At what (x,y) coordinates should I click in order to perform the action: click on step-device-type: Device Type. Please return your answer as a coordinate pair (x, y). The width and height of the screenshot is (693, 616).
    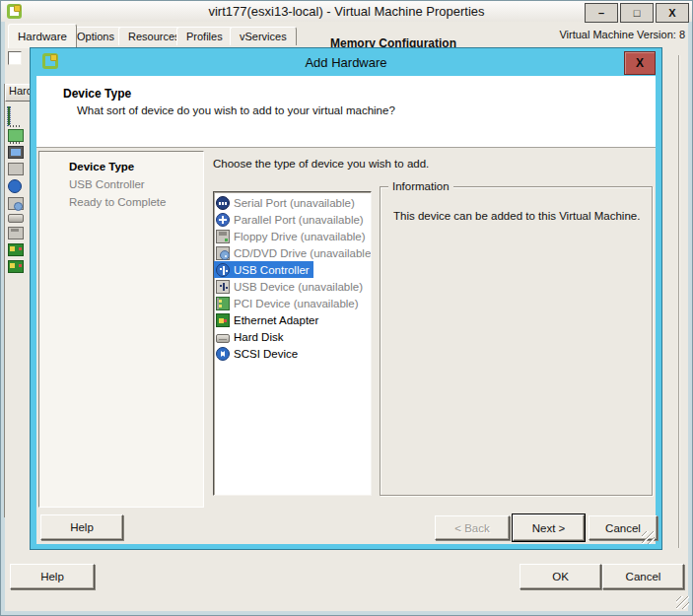
    Looking at the image, I should click on (136, 167).